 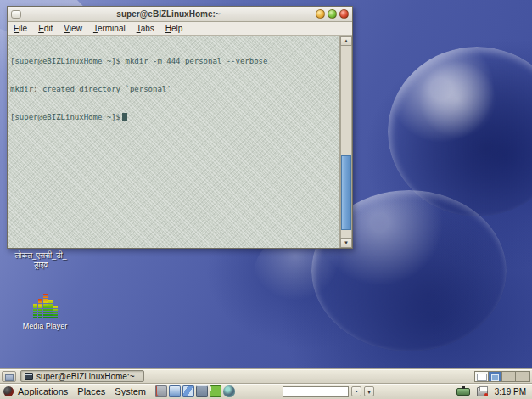 I want to click on scrollbar-trough, so click(x=346, y=142).